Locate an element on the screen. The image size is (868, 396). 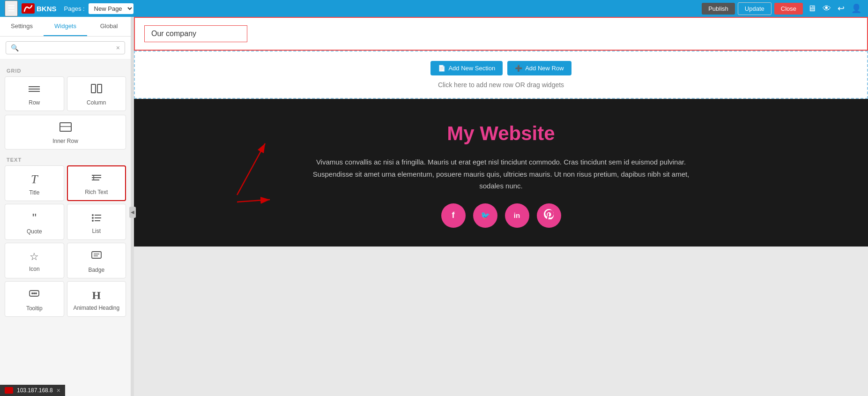
grid-section-label: GRID is located at coordinates (66, 70).